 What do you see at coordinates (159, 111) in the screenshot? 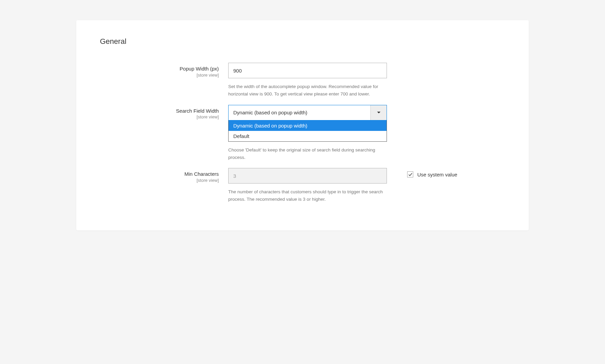
I see `search-field-width-label: Search Field Width` at bounding box center [159, 111].